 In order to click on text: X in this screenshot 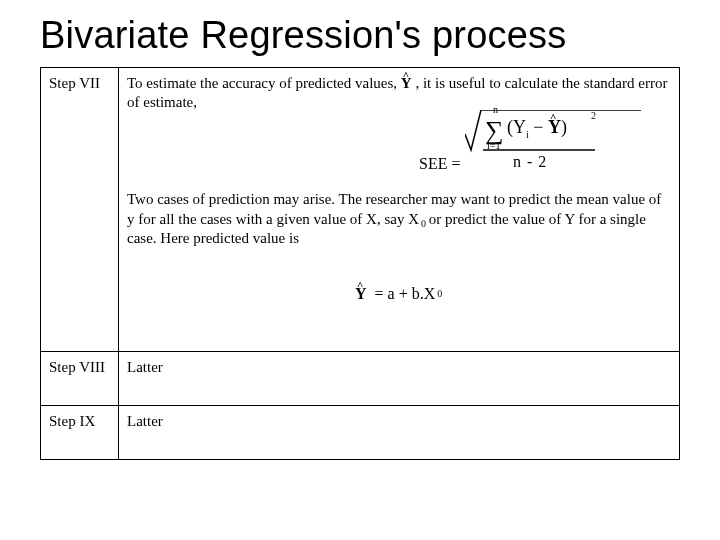, I will do `click(414, 219)`.